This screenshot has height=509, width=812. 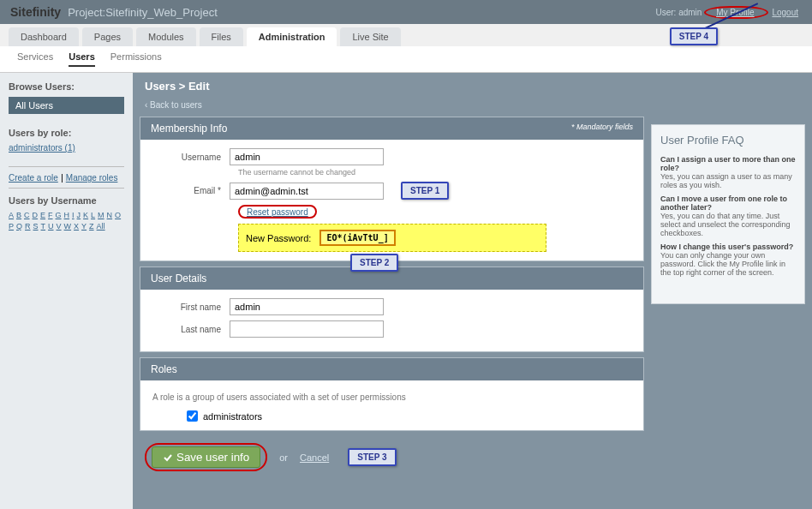 What do you see at coordinates (67, 221) in the screenshot?
I see `alpha-index: A B C D E F G H I J K L M N O P Q R S T` at bounding box center [67, 221].